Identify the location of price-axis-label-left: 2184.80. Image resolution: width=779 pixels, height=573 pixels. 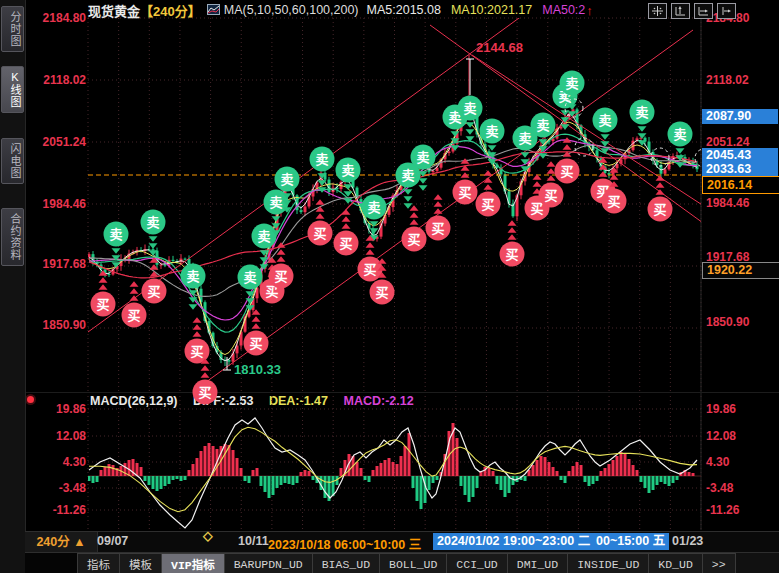
(57, 18).